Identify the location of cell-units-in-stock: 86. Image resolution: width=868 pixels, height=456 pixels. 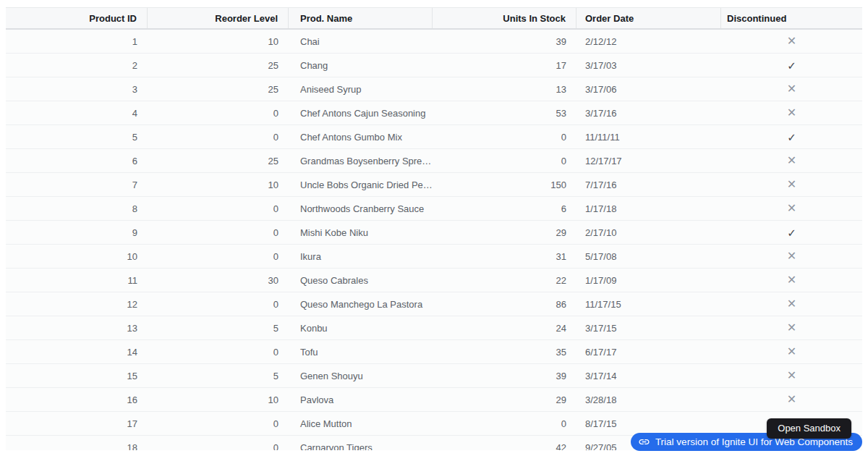
(505, 304).